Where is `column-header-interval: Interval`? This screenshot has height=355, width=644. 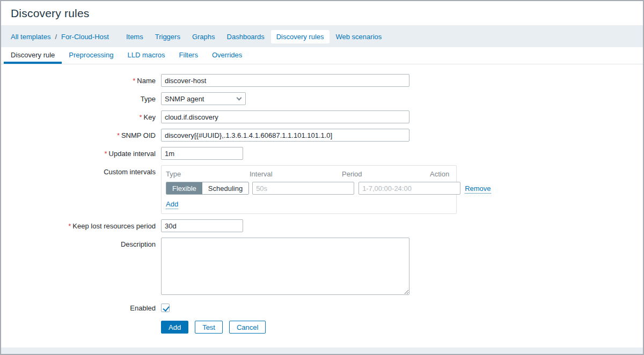 column-header-interval: Interval is located at coordinates (294, 174).